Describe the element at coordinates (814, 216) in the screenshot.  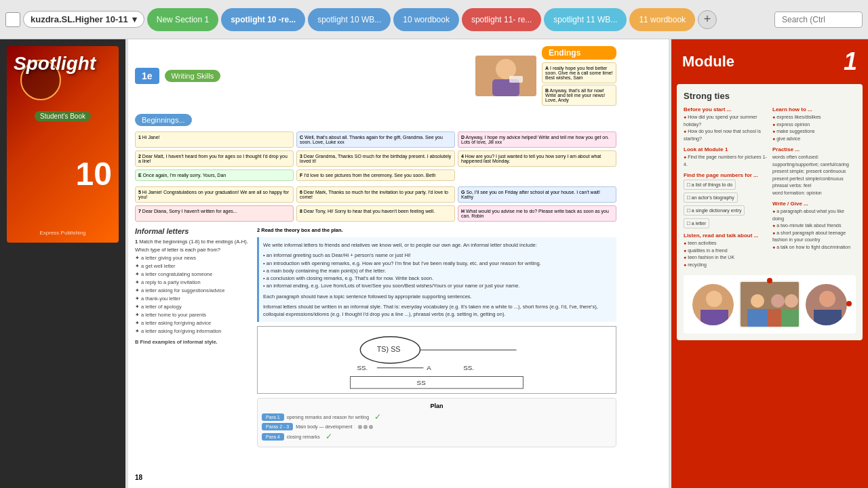
I see `write-item: a paragraph about what you like doing` at that location.